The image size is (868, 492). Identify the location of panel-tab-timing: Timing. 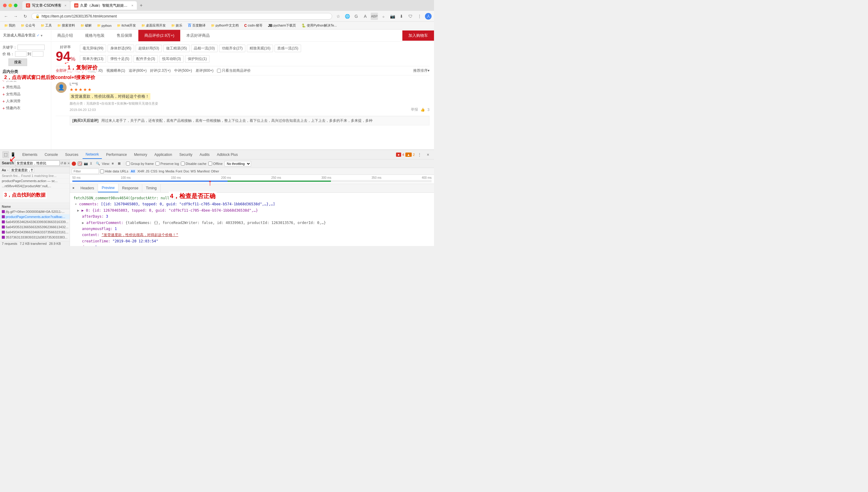
(151, 188).